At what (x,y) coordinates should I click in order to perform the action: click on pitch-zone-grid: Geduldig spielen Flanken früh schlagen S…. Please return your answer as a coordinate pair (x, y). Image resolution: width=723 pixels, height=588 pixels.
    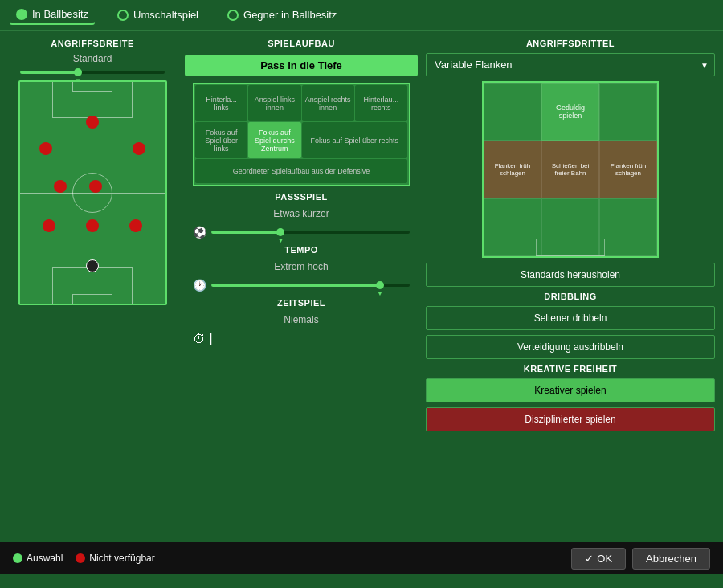
    Looking at the image, I should click on (570, 169).